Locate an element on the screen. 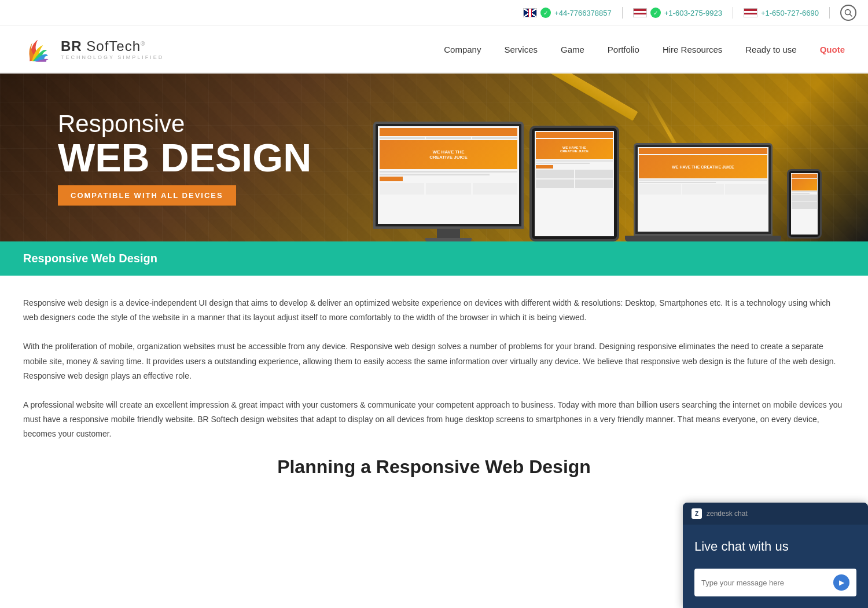  nav-portfolio: Portfolio is located at coordinates (624, 50).